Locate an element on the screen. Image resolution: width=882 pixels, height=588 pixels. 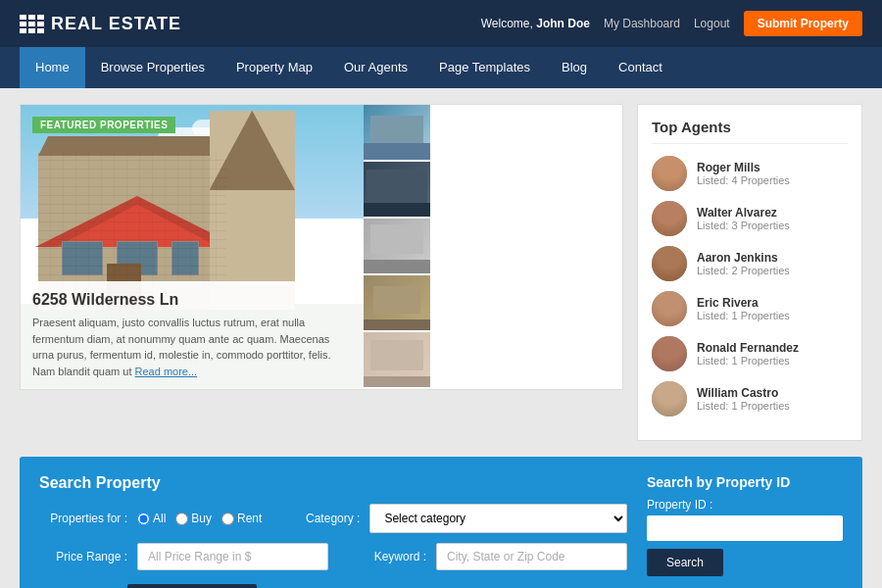
logo-text: REAL ESTATE is located at coordinates (116, 24).